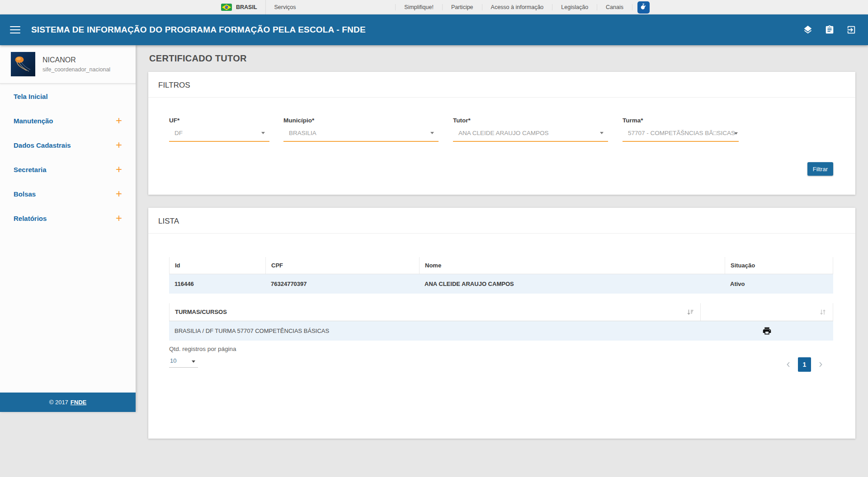 The width and height of the screenshot is (868, 477). I want to click on turma-select: 57707 - COMPETÃŠNCIAS BÃ□SICAS, so click(681, 136).